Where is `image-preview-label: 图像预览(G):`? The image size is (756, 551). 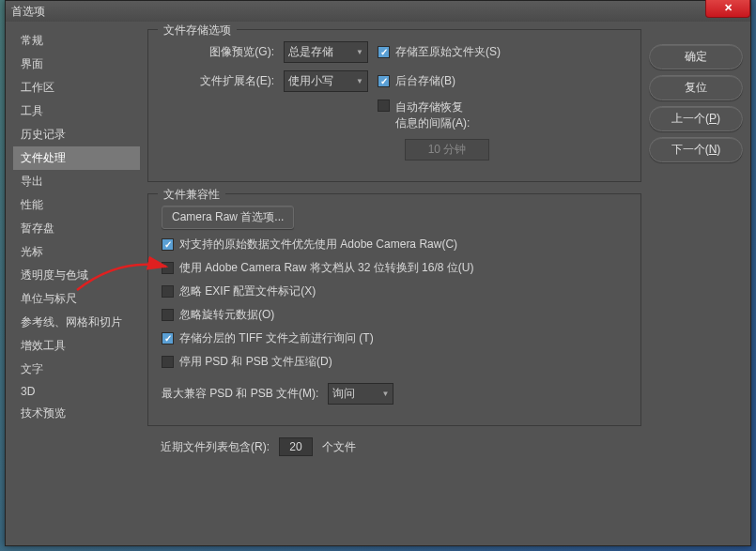 image-preview-label: 图像预览(G): is located at coordinates (218, 53).